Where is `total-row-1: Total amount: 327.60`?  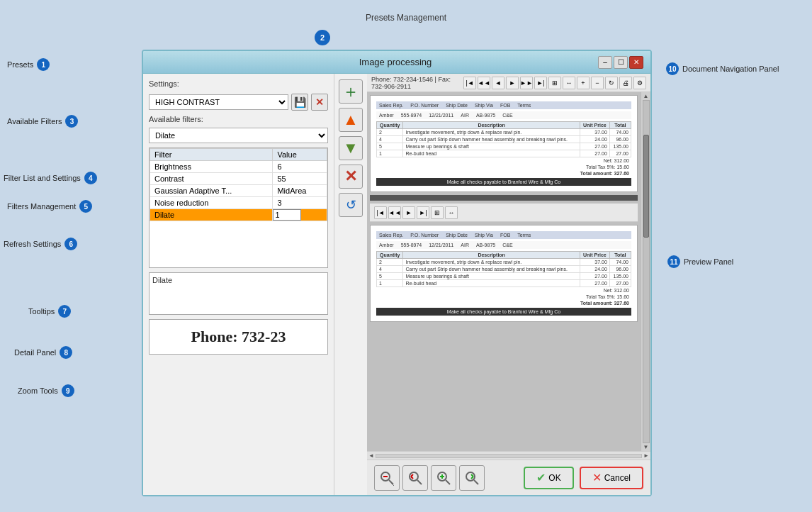 total-row-1: Total amount: 327.60 is located at coordinates (504, 173).